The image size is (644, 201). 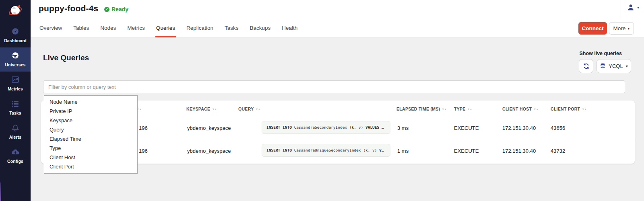 What do you see at coordinates (15, 10) in the screenshot?
I see `planet-rocket-logo-icon` at bounding box center [15, 10].